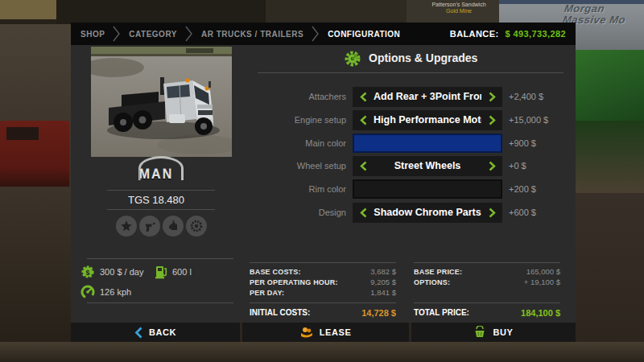 This screenshot has height=362, width=644. Describe the element at coordinates (459, 5) in the screenshot. I see `sign-line-1: Patterson's Sandwich` at that location.